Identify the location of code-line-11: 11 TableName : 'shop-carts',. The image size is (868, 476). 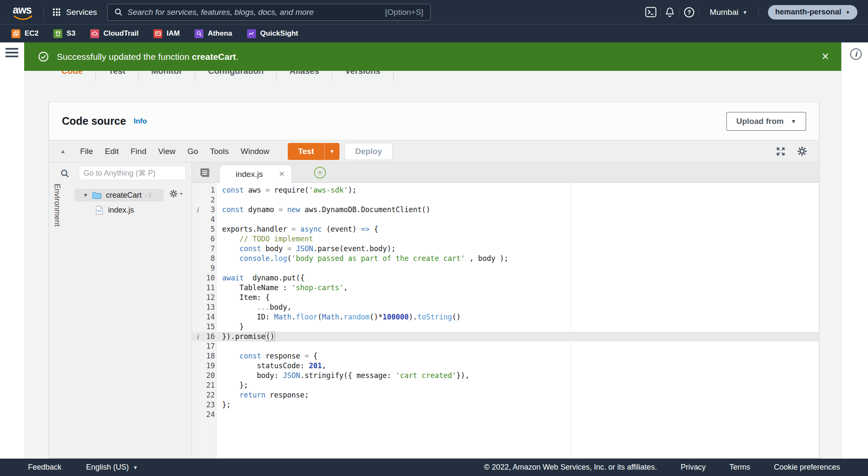
(505, 288).